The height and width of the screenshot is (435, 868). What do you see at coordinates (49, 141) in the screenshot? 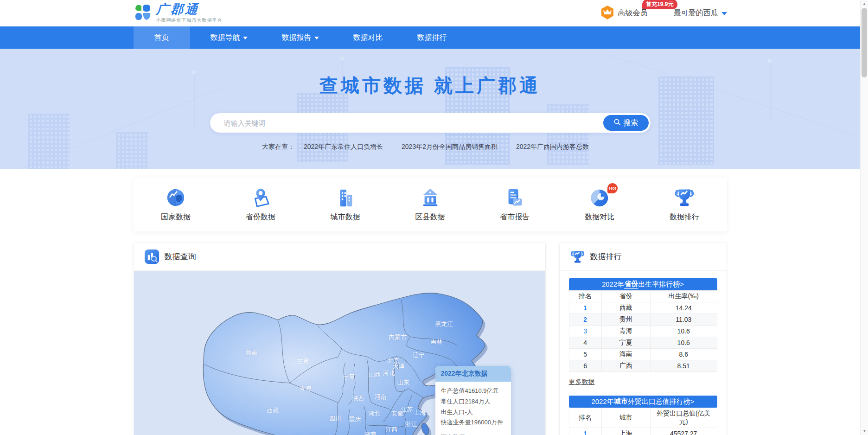
I see `skyline-decoration` at bounding box center [49, 141].